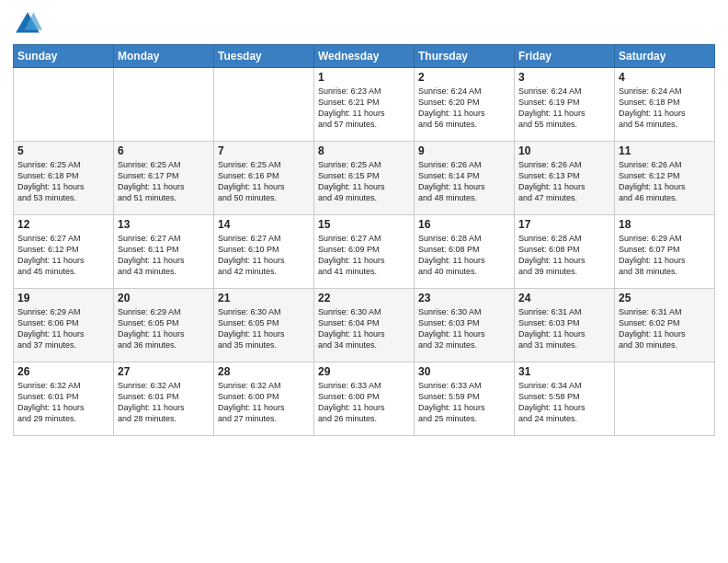  I want to click on day-info: Sunrise: 6:24 AM Sunset: 6:20 PM Dayligh…, so click(464, 109).